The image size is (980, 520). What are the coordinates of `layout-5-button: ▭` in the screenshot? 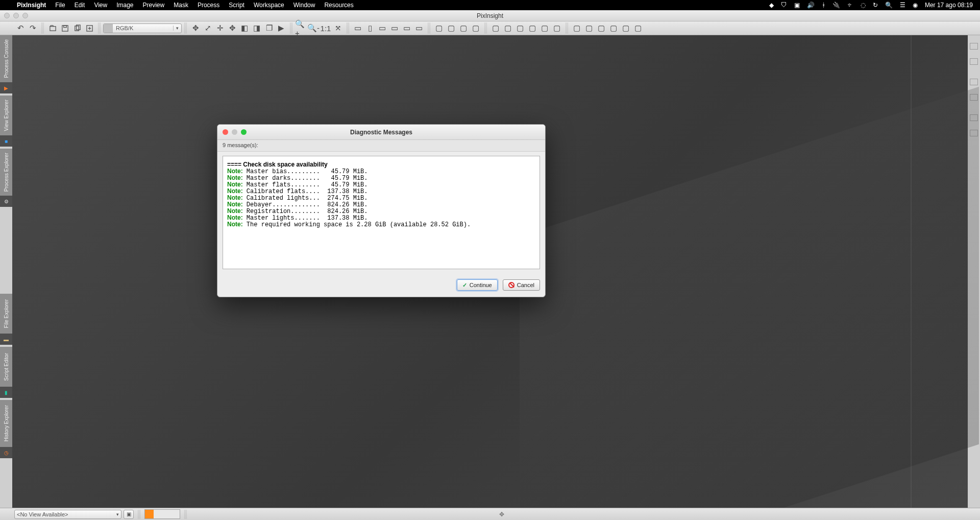 It's located at (407, 28).